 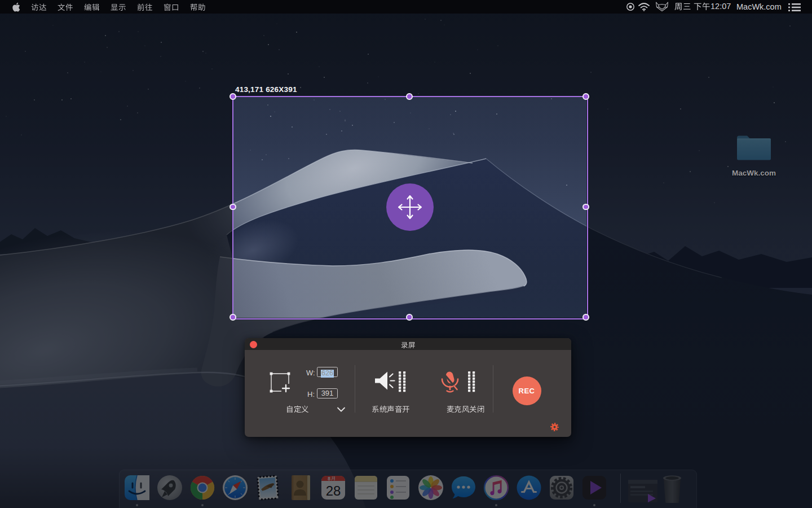 What do you see at coordinates (333, 491) in the screenshot?
I see `svg-text: 28` at bounding box center [333, 491].